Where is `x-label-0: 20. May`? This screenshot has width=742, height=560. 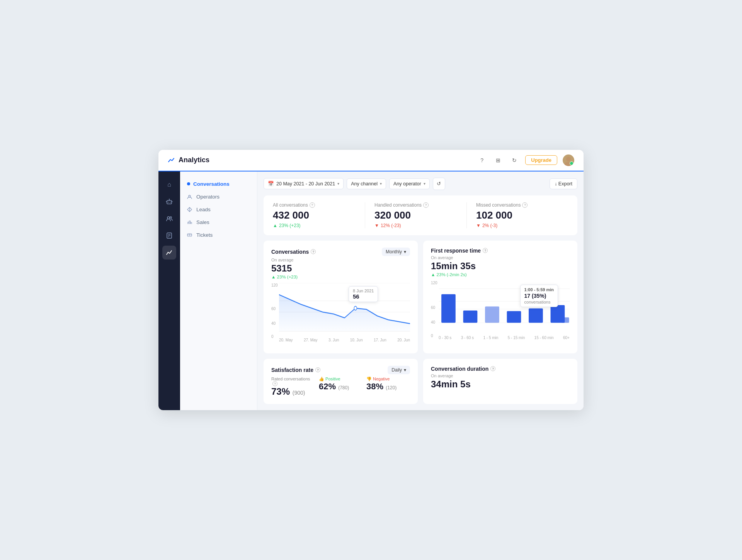
x-label-0: 20. May is located at coordinates (286, 340).